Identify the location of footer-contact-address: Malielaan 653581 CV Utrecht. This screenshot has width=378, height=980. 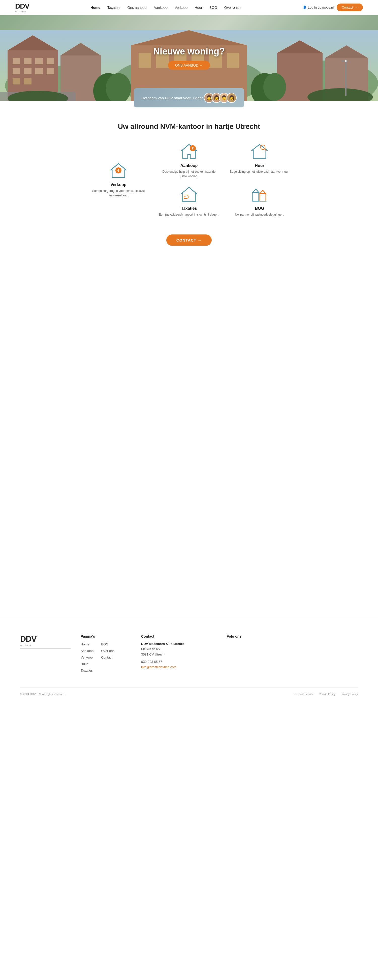
(179, 652).